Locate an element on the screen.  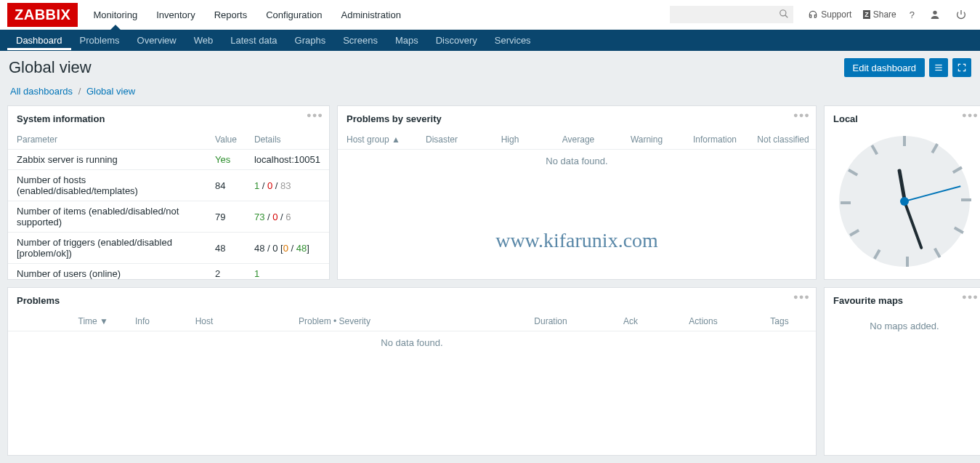
cell-details: 1 is located at coordinates (288, 274).